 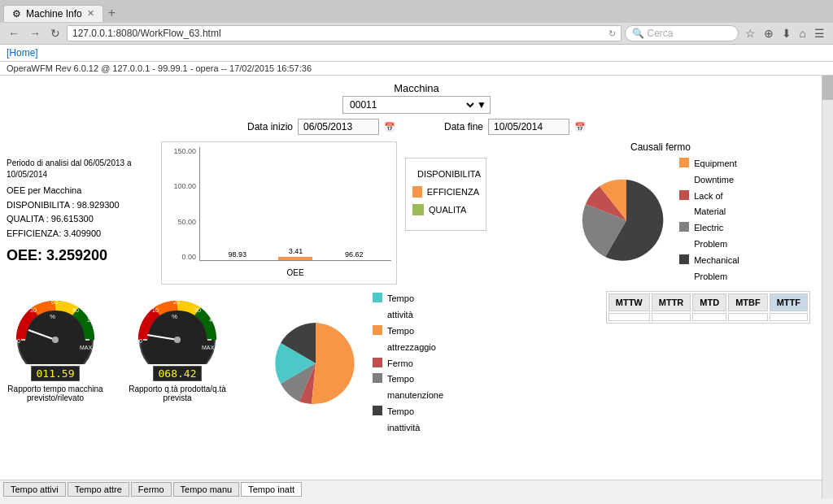 I want to click on breadcrumb: [Home], so click(x=416, y=54).